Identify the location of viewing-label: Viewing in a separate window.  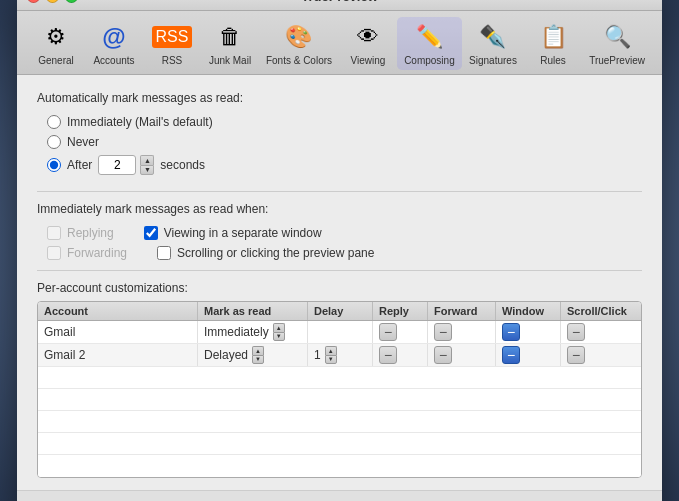
(243, 233).